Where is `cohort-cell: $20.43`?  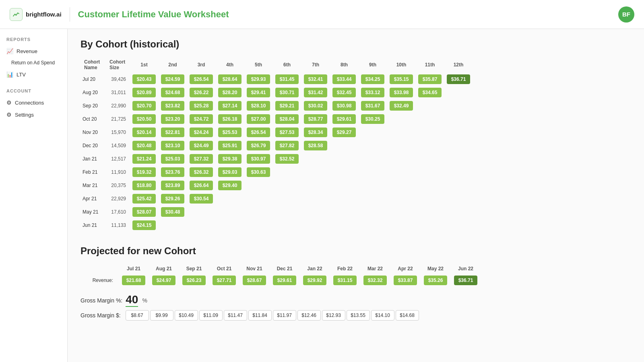
cohort-cell: $20.43 is located at coordinates (144, 79).